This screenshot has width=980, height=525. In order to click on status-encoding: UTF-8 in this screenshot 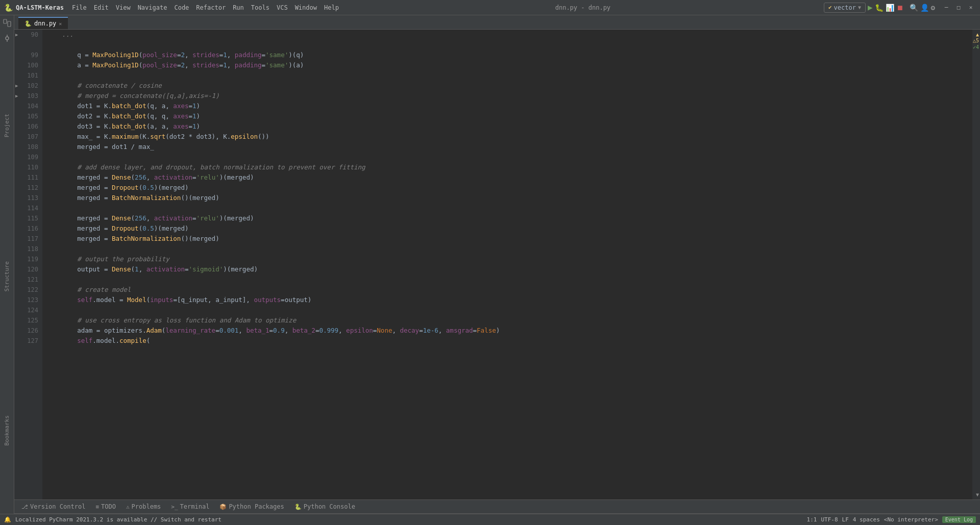, I will do `click(829, 519)`.